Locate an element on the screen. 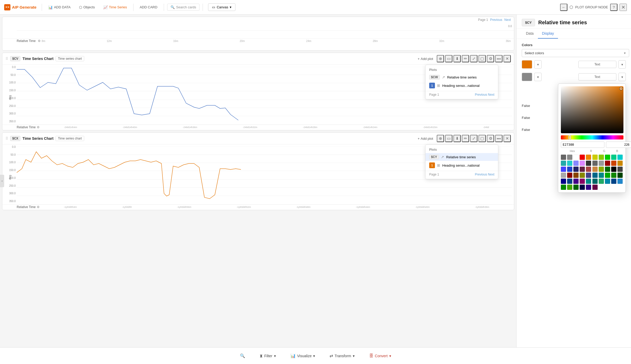 This screenshot has height=364, width=631. chart1-type-tag: Time series chart is located at coordinates (70, 59).